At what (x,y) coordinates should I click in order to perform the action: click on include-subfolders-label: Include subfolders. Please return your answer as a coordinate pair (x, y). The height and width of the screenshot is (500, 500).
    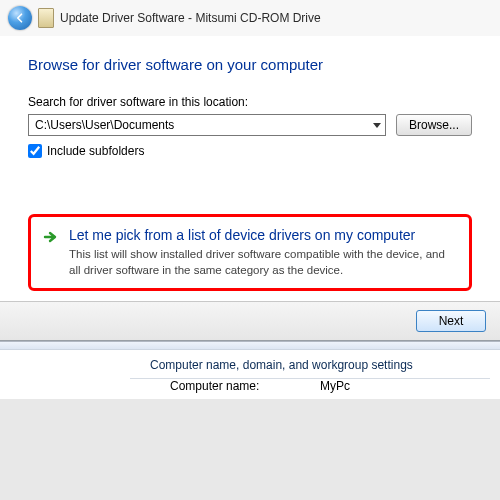
    Looking at the image, I should click on (96, 151).